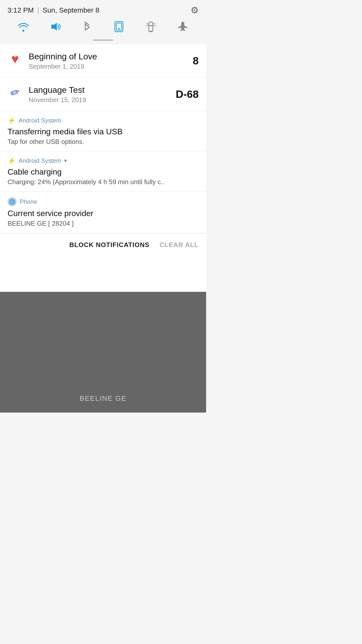 The width and height of the screenshot is (362, 644). I want to click on action-bar: BLOCK NOTIFICATIONS CLEAR ALL, so click(103, 245).